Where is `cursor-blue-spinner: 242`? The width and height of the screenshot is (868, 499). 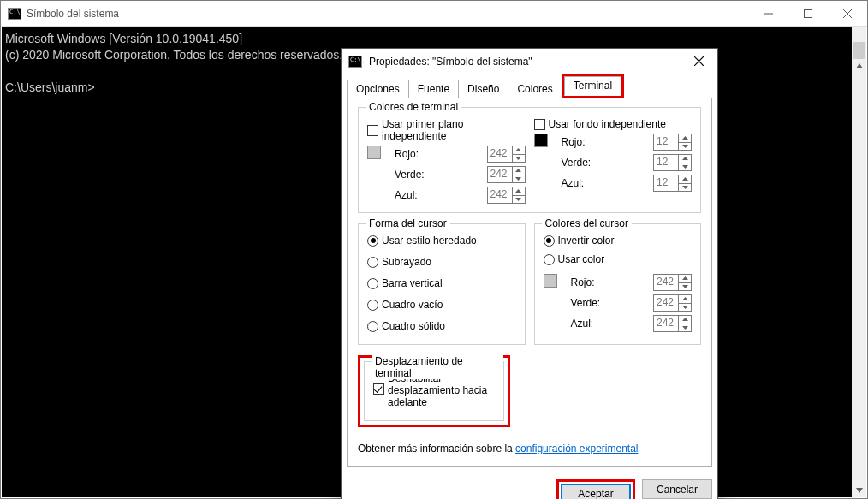
cursor-blue-spinner: 242 is located at coordinates (673, 324).